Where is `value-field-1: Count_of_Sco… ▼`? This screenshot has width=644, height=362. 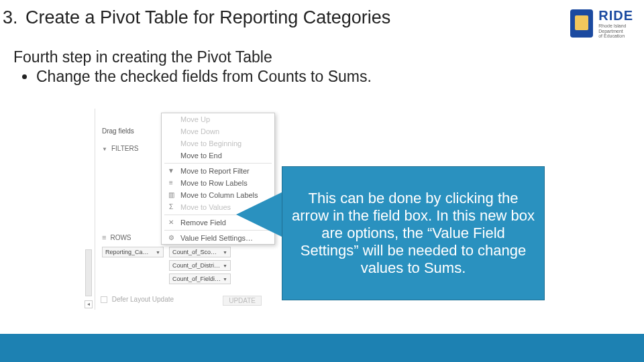 value-field-1: Count_of_Sco… ▼ is located at coordinates (200, 252).